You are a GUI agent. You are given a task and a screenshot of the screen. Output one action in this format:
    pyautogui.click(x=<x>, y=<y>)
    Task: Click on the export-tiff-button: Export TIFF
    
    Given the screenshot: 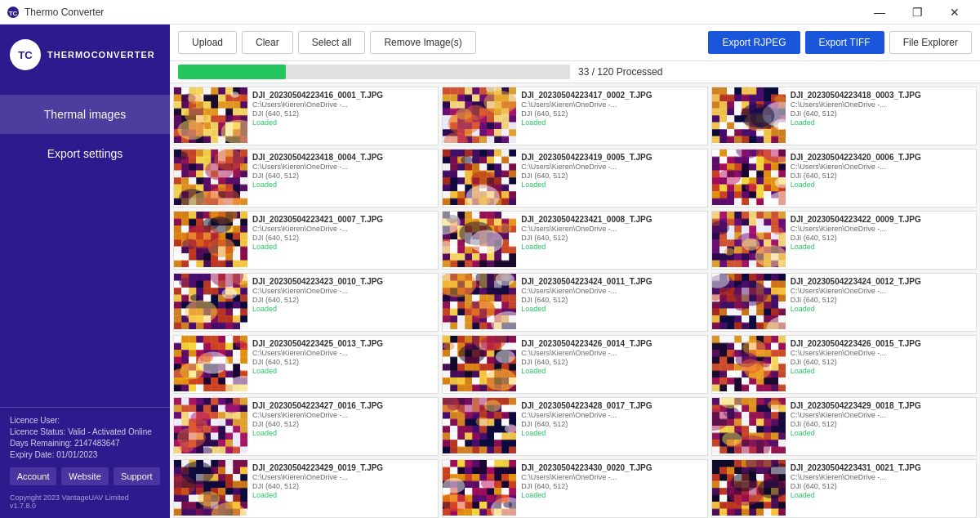 What is the action you would take?
    pyautogui.click(x=844, y=42)
    